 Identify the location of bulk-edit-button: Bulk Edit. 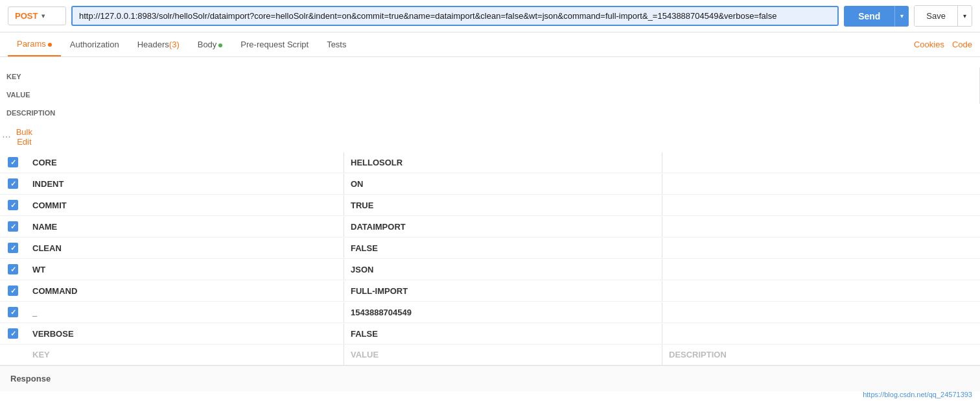
(25, 137).